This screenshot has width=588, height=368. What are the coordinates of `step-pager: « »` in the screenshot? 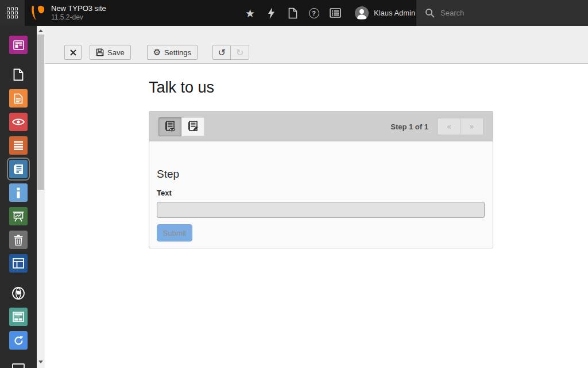 It's located at (461, 126).